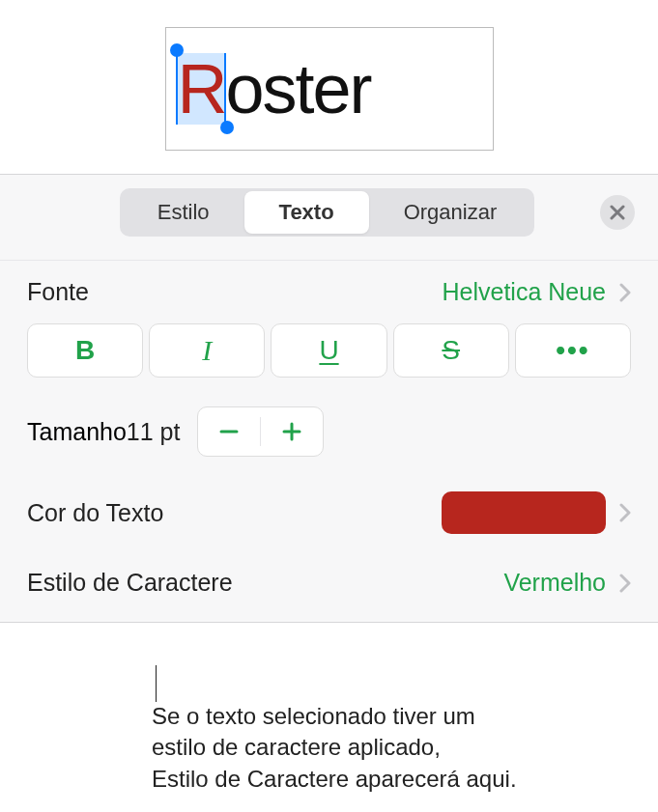  Describe the element at coordinates (329, 350) in the screenshot. I see `underline-icon: U` at that location.